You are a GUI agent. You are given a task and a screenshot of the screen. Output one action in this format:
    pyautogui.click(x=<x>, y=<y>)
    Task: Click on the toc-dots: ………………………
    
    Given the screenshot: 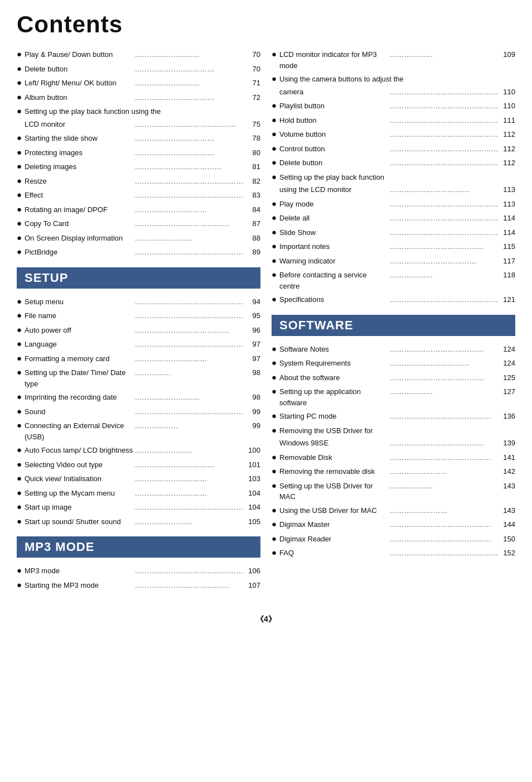 What is the action you would take?
    pyautogui.click(x=190, y=84)
    